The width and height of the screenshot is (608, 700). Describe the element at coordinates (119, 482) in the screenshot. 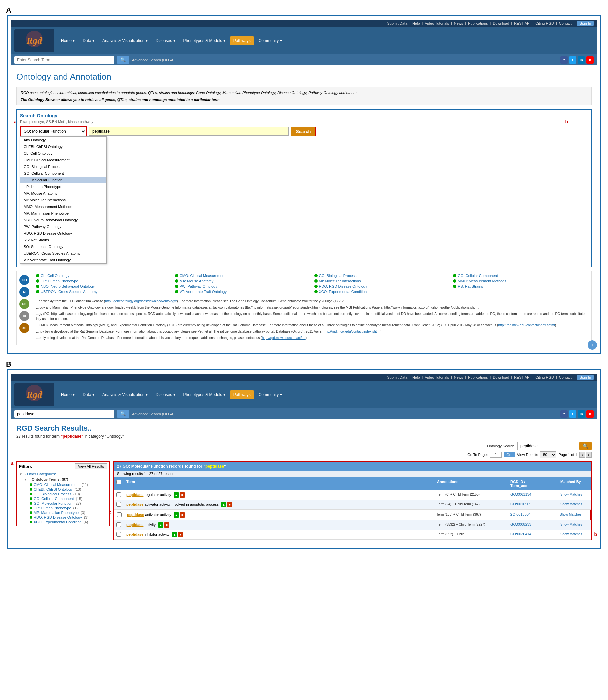

I see `select-all-checkbox` at that location.